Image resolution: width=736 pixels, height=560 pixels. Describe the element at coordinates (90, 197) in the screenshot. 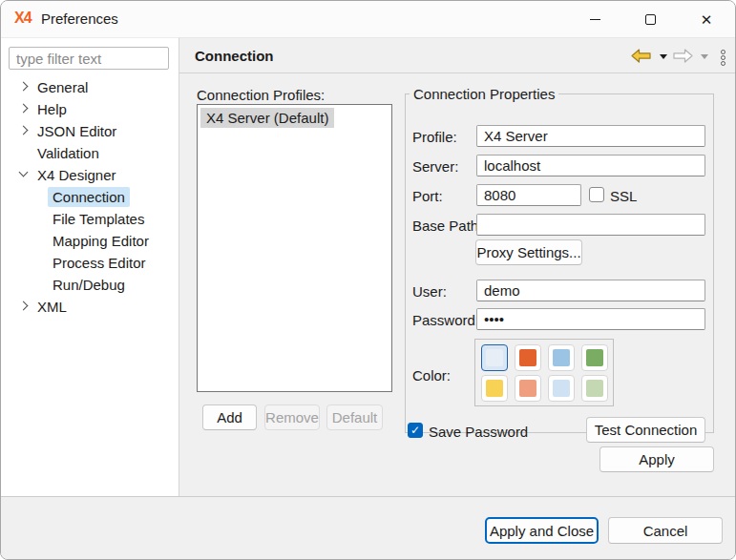

I see `tree-item-connection: Connection` at that location.